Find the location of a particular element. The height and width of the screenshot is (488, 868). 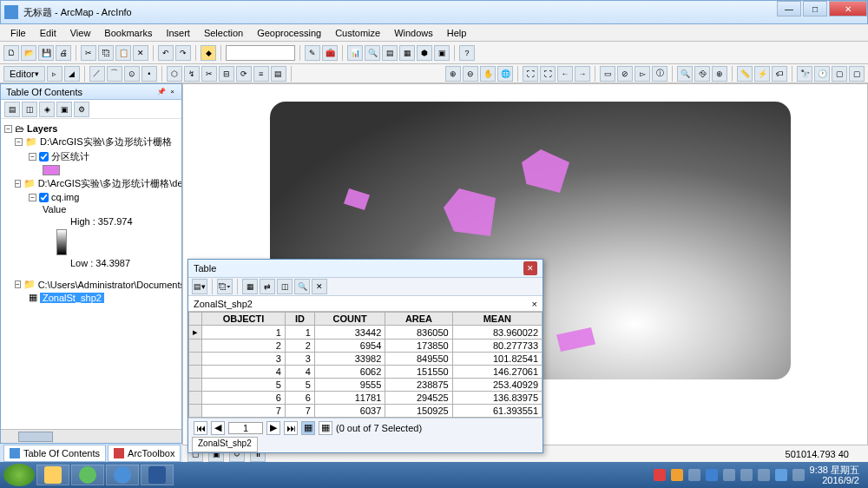

tray-network-icon is located at coordinates (729, 475).